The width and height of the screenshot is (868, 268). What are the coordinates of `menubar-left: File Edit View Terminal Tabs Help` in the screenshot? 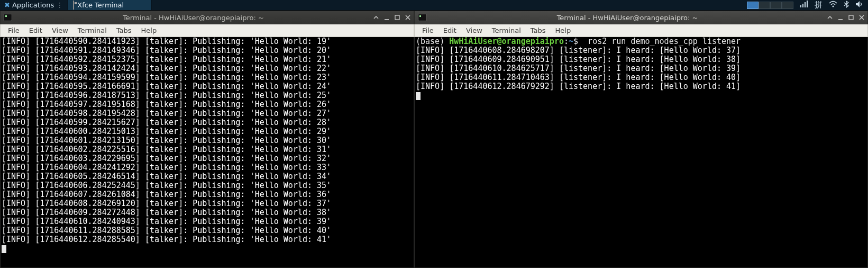 It's located at (207, 31).